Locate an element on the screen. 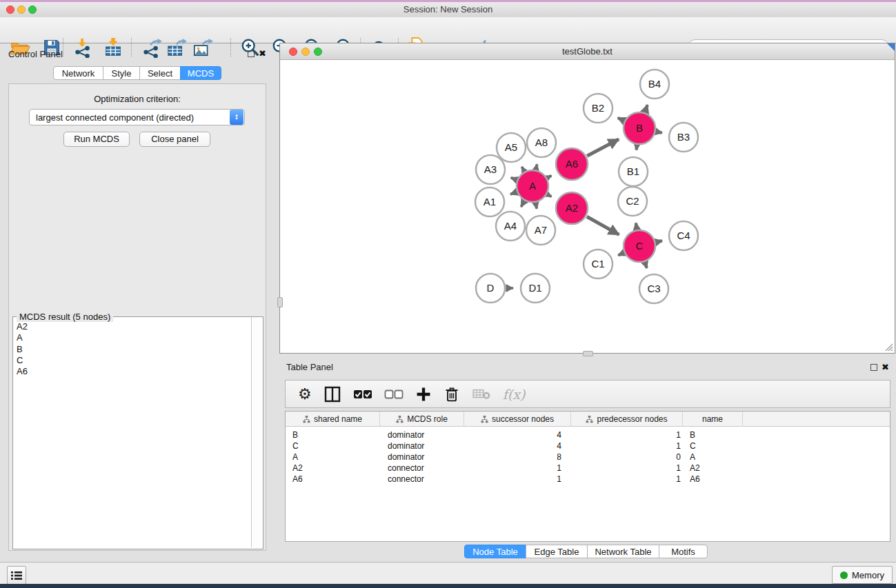 The image size is (896, 588). tab-select: Select is located at coordinates (160, 73).